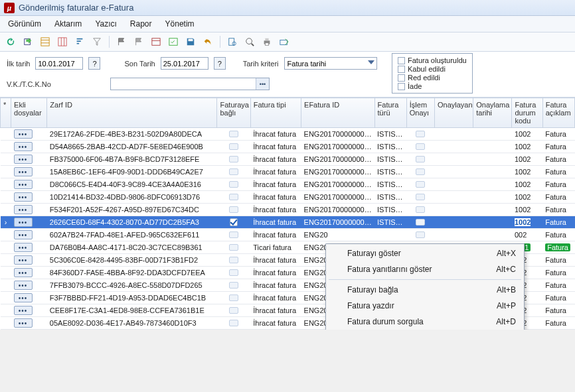  Describe the element at coordinates (132, 113) in the screenshot. I see `col-zarf: Zarf ID` at that location.